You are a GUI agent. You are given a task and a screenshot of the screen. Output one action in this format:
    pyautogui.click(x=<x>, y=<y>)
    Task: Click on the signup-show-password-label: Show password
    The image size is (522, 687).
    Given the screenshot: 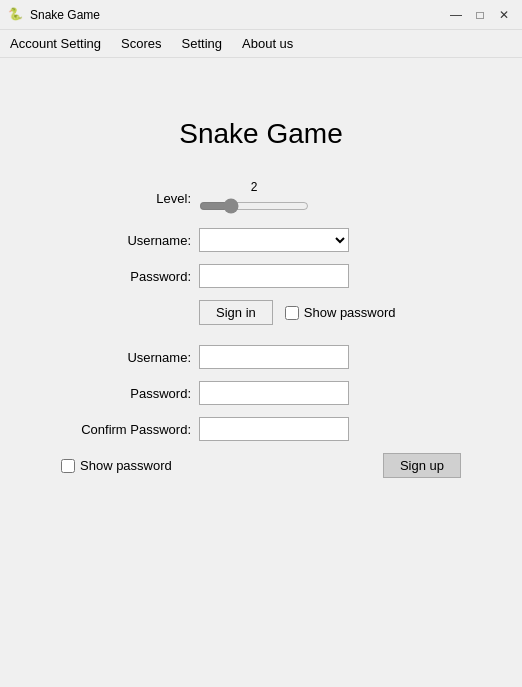 What is the action you would take?
    pyautogui.click(x=126, y=466)
    